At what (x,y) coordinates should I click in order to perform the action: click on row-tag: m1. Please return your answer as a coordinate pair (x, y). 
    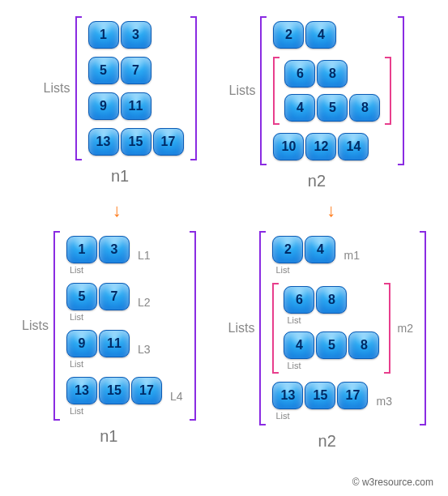
    Looking at the image, I should click on (352, 255).